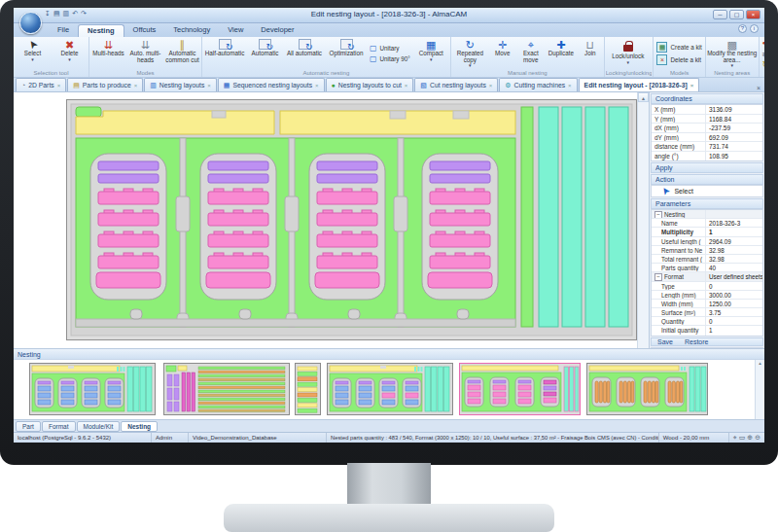 This screenshot has width=778, height=532. Describe the element at coordinates (707, 331) in the screenshot. I see `param-row-initial-quantity: Initial quantity1` at that location.